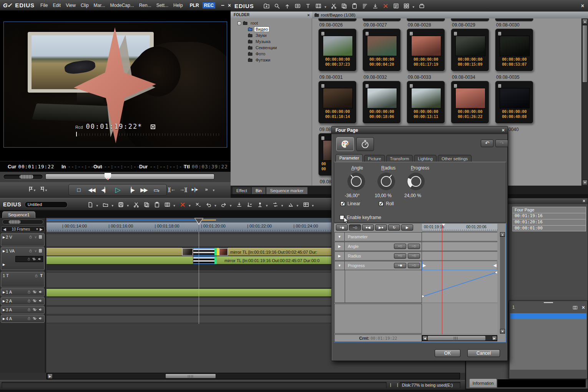 The image size is (588, 392). I want to click on drag-handle, so click(548, 303).